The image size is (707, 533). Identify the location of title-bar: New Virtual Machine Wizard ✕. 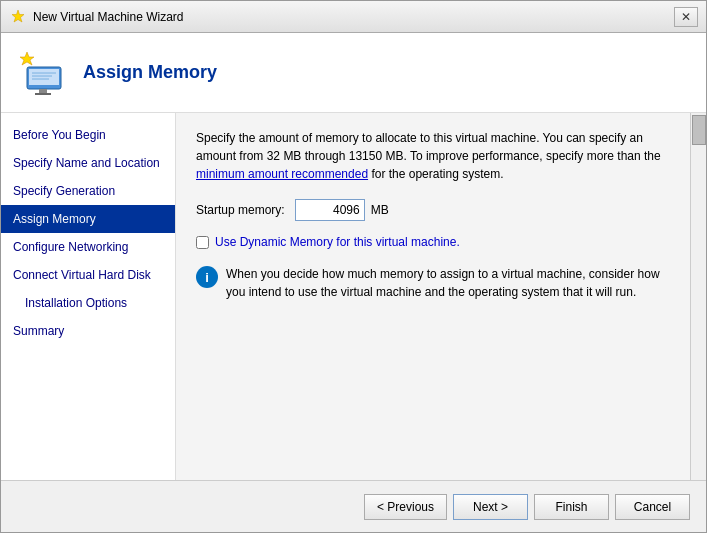
(354, 17).